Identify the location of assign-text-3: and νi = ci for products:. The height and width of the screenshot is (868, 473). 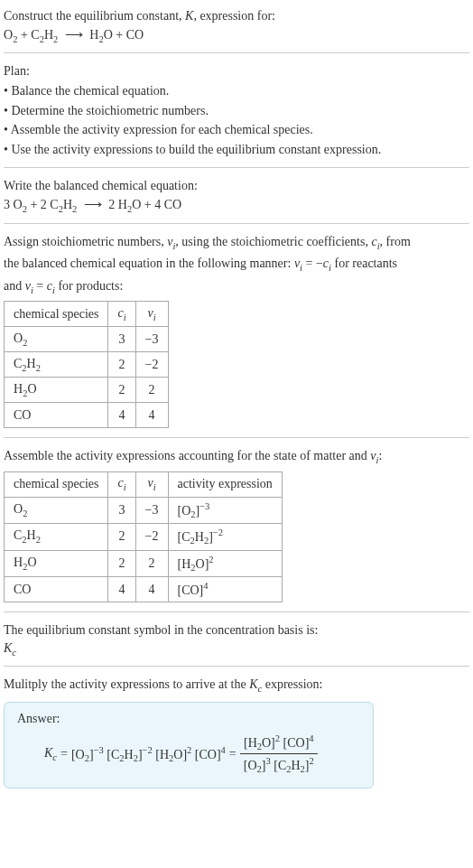
(236, 287).